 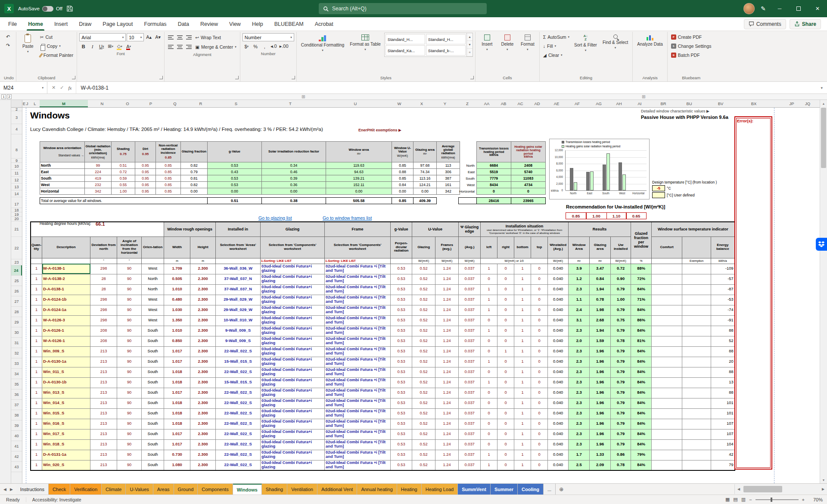 I want to click on zoom-level: 70%, so click(x=815, y=500).